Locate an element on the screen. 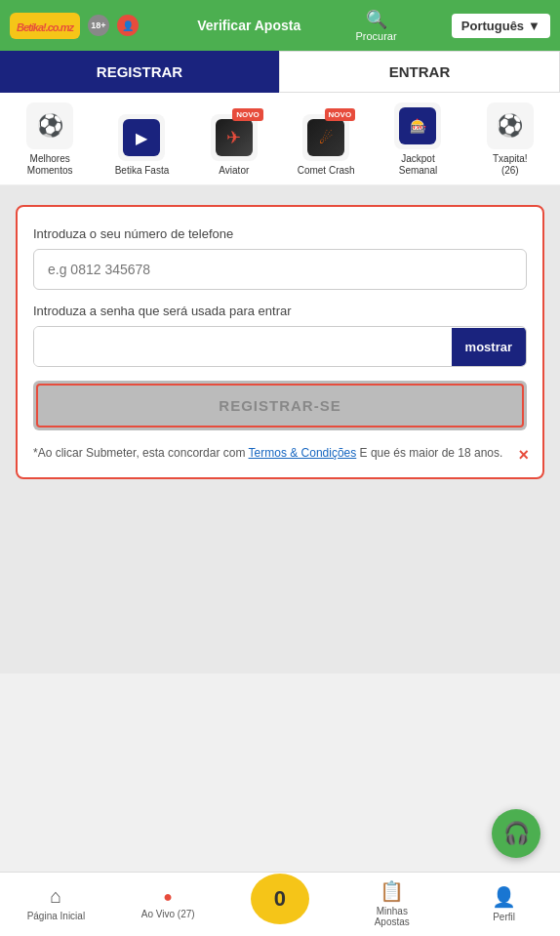 This screenshot has height=936, width=560. nav-item-comet-crash: NOVO ☄ Comet Crash is located at coordinates (326, 145).